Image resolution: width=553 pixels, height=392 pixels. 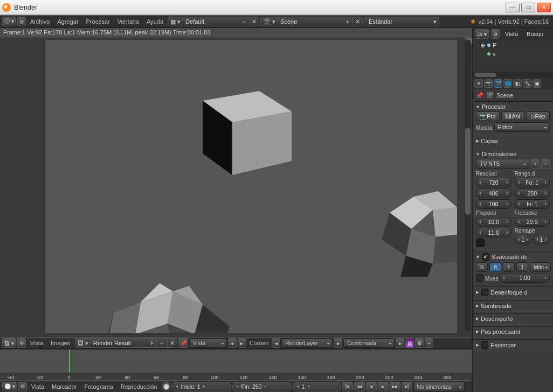 What do you see at coordinates (139, 387) in the screenshot?
I see `timeline-menu-playback: Reproducción` at bounding box center [139, 387].